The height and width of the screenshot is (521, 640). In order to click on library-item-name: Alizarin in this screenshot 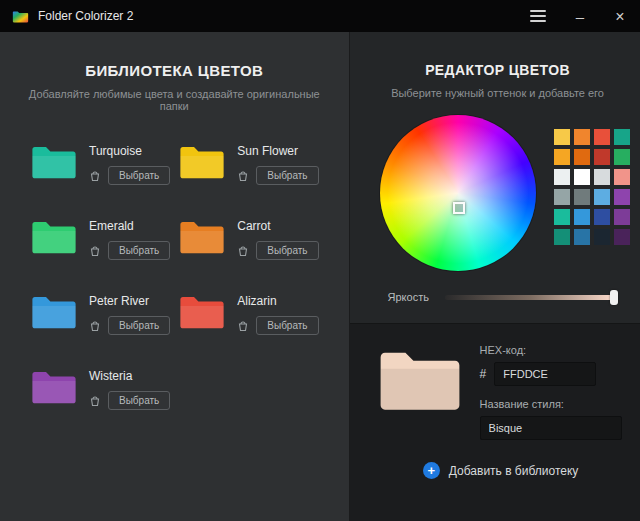, I will do `click(278, 301)`.